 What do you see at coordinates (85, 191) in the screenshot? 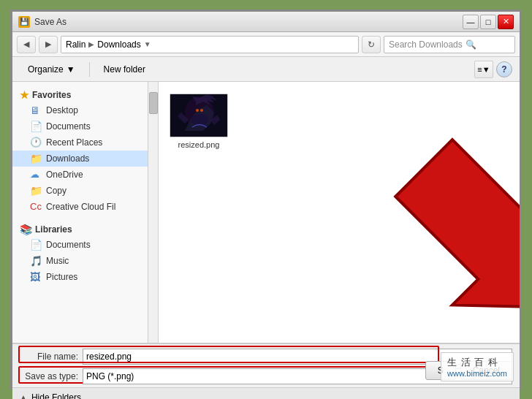
I see `sidebar-item-copy: 📁 Copy` at bounding box center [85, 191].